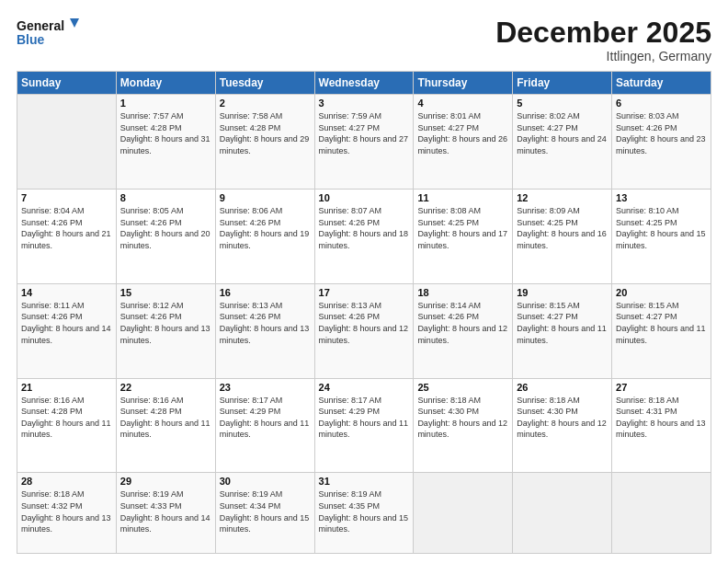 The height and width of the screenshot is (563, 728). What do you see at coordinates (463, 331) in the screenshot?
I see `table-row: 18Sunrise: 8:14 AMSunset: 4:26 PMDayligh…` at bounding box center [463, 331].